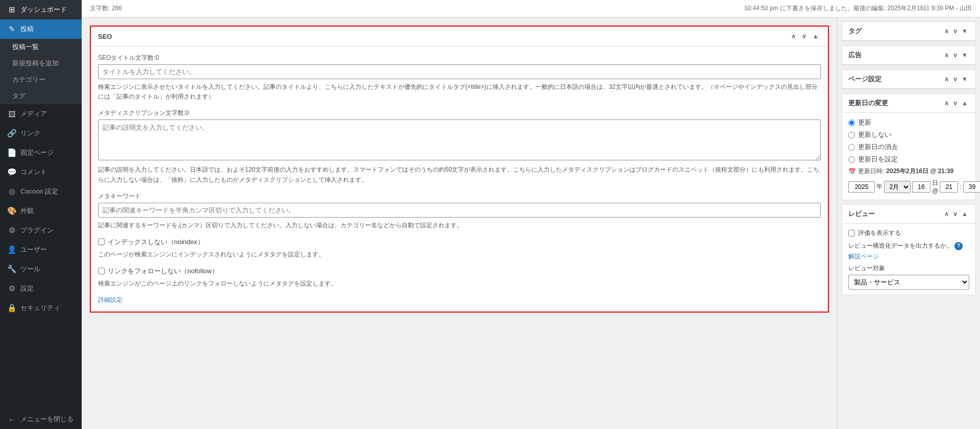 The image size is (980, 429). Describe the element at coordinates (12, 172) in the screenshot. I see `comments-icon: 💬` at that location.